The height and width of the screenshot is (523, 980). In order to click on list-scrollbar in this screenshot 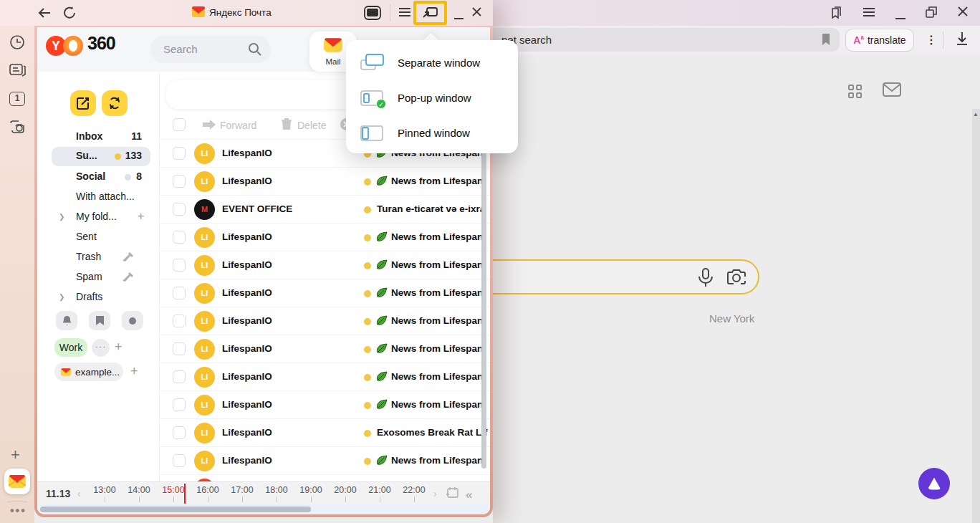, I will do `click(484, 310)`.